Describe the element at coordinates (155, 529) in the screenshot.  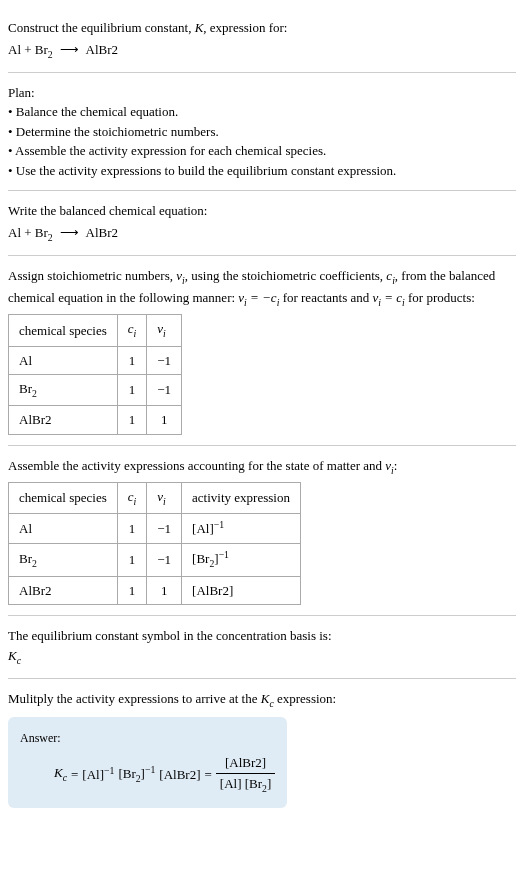
I see `table-row: Al 1 −1 [Al]−1` at that location.